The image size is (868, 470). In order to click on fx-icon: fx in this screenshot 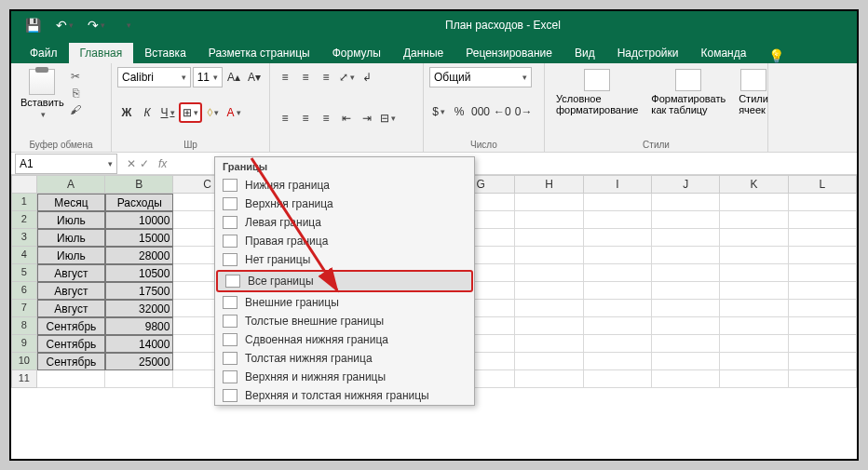, I will do `click(162, 164)`.